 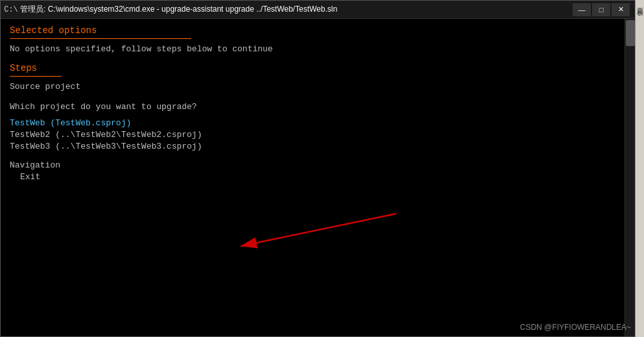 What do you see at coordinates (101, 39) in the screenshot?
I see `selected-options-divider` at bounding box center [101, 39].